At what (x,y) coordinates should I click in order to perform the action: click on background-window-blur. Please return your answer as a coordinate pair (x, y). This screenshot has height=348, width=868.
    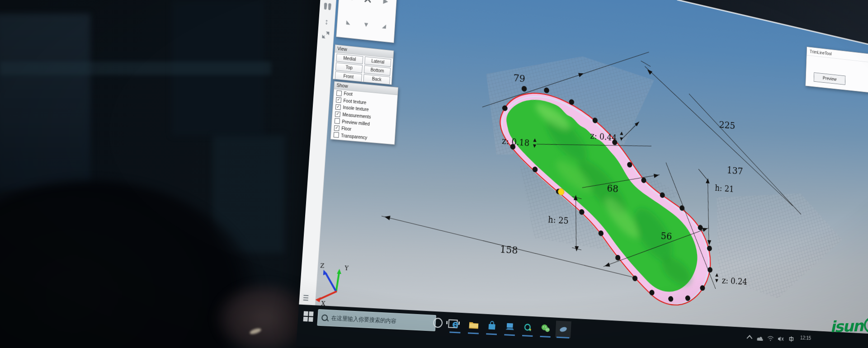
    Looking at the image, I should click on (45, 102).